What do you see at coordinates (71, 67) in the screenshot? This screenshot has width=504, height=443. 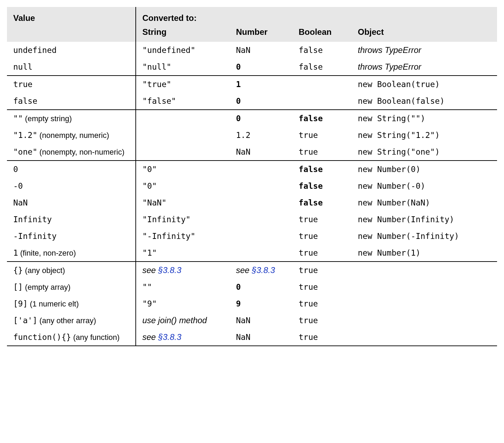 I see `cell-value: null` at bounding box center [71, 67].